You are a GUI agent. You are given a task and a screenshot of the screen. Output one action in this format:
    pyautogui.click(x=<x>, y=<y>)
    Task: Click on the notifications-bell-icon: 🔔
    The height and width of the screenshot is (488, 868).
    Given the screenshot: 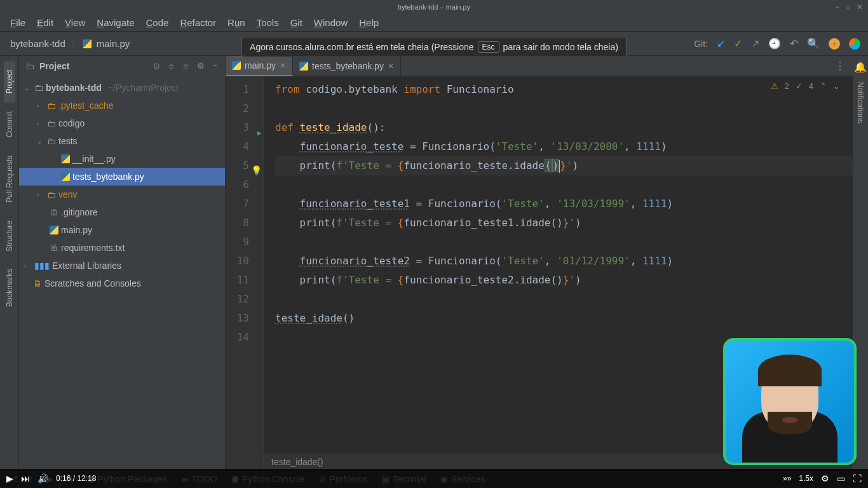 What is the action you would take?
    pyautogui.click(x=860, y=67)
    